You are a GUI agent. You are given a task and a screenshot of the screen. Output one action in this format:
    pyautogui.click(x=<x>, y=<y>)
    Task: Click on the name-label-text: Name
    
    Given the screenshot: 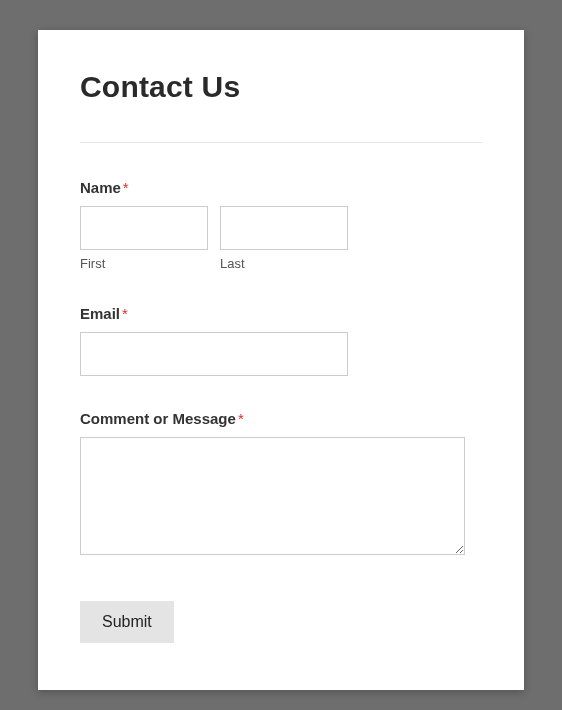 What is the action you would take?
    pyautogui.click(x=100, y=188)
    